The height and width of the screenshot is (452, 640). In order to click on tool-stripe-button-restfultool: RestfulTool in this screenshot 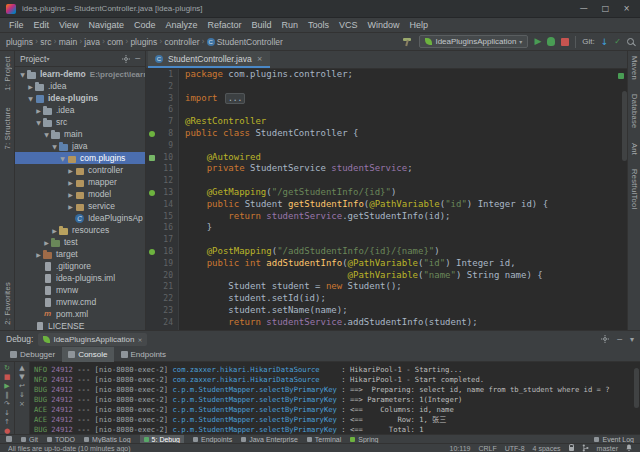, I will do `click(634, 189)`.